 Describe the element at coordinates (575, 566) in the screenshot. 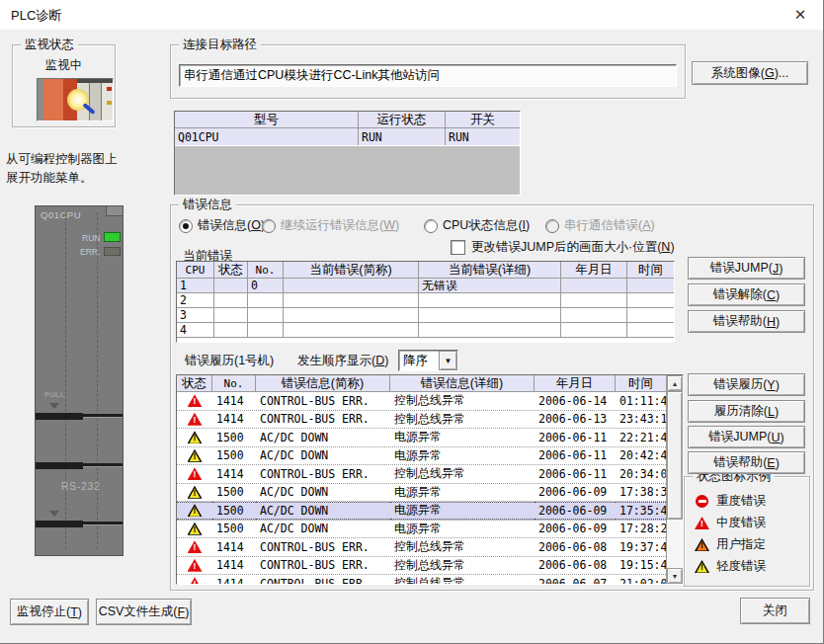

I see `table-cell: 2006-06-08` at that location.